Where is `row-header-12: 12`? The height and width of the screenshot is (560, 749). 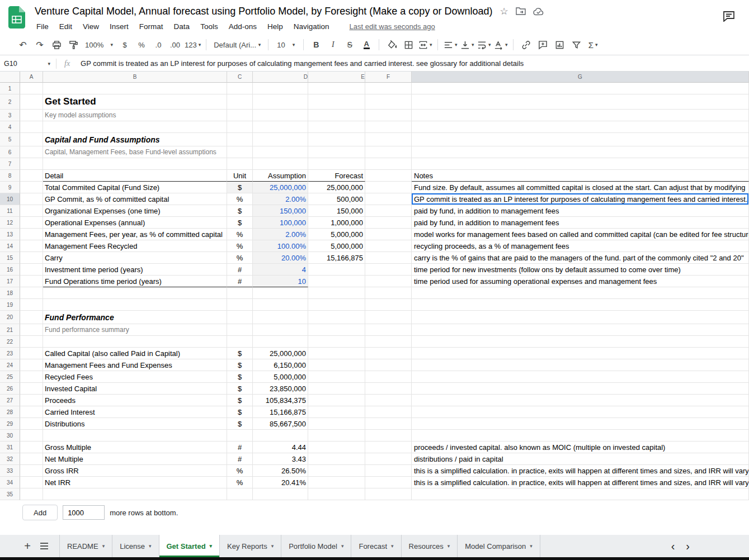 row-header-12: 12 is located at coordinates (10, 222).